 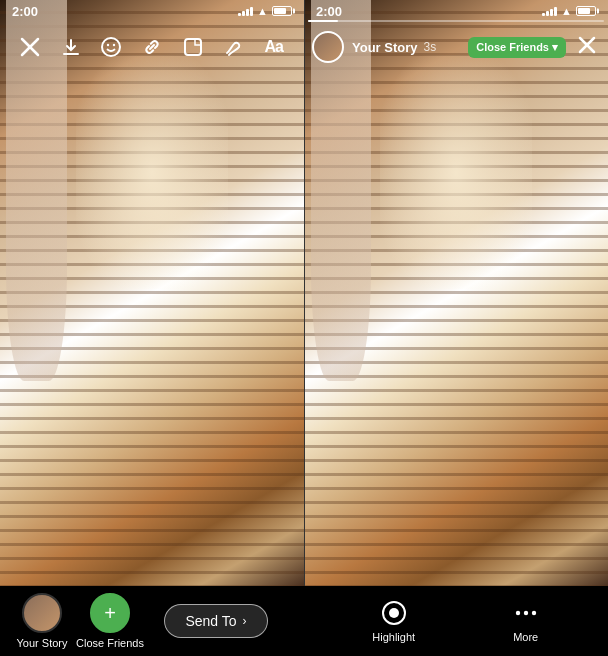 What do you see at coordinates (526, 613) in the screenshot?
I see `more-icon` at bounding box center [526, 613].